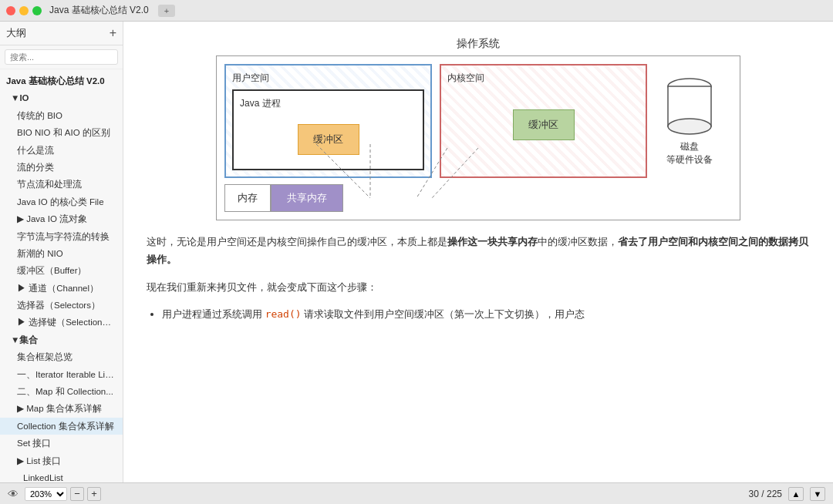 The height and width of the screenshot is (504, 833). What do you see at coordinates (818, 494) in the screenshot?
I see `next-page-button: ▼` at bounding box center [818, 494].